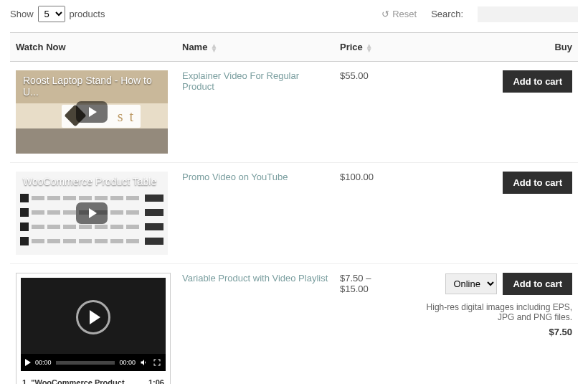 The width and height of the screenshot is (588, 384). What do you see at coordinates (86, 363) in the screenshot?
I see `progress-bar` at bounding box center [86, 363].